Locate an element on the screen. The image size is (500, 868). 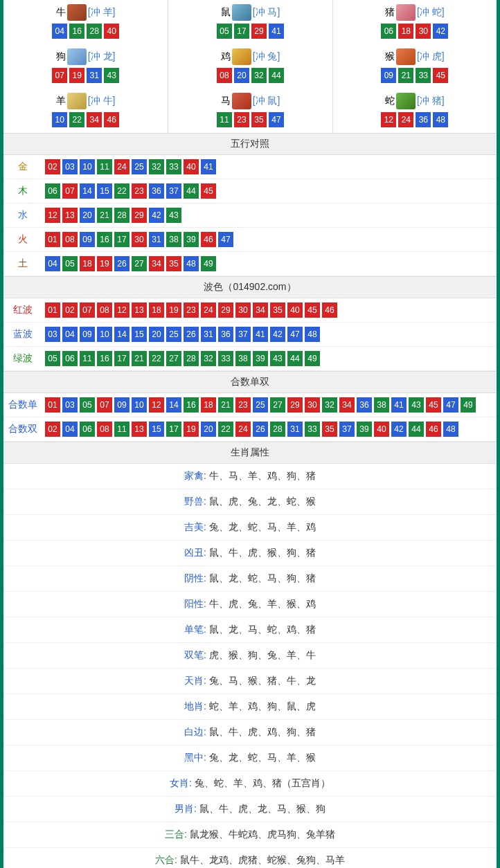
attr-value: 兔、马、猴、猪、牛、龙 is located at coordinates (262, 680).